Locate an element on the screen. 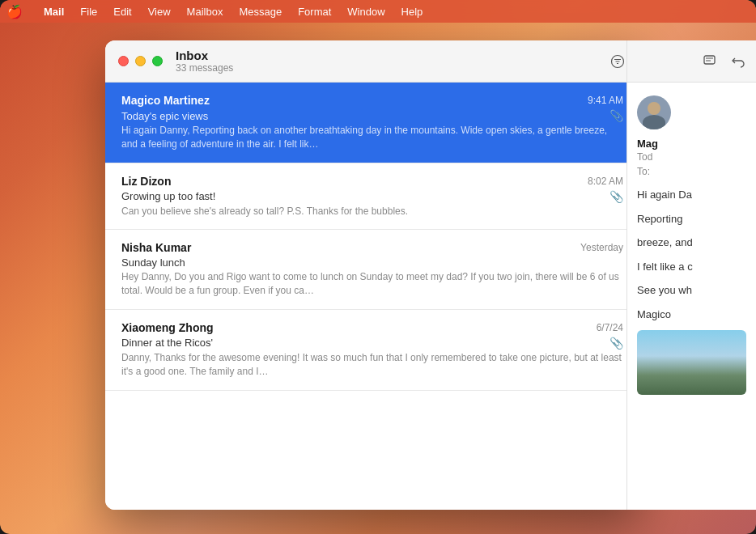  email-subject-2: Growing up too fast! is located at coordinates (168, 196).